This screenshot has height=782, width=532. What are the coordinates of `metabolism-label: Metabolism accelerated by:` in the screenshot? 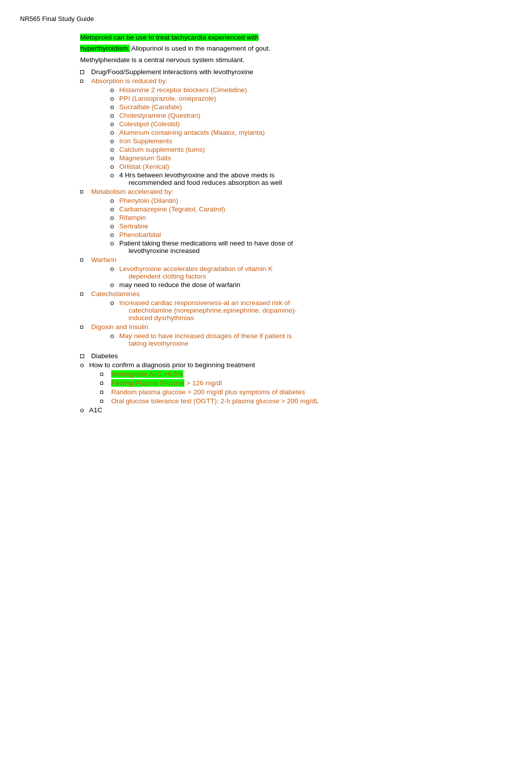 It's located at (302, 191).